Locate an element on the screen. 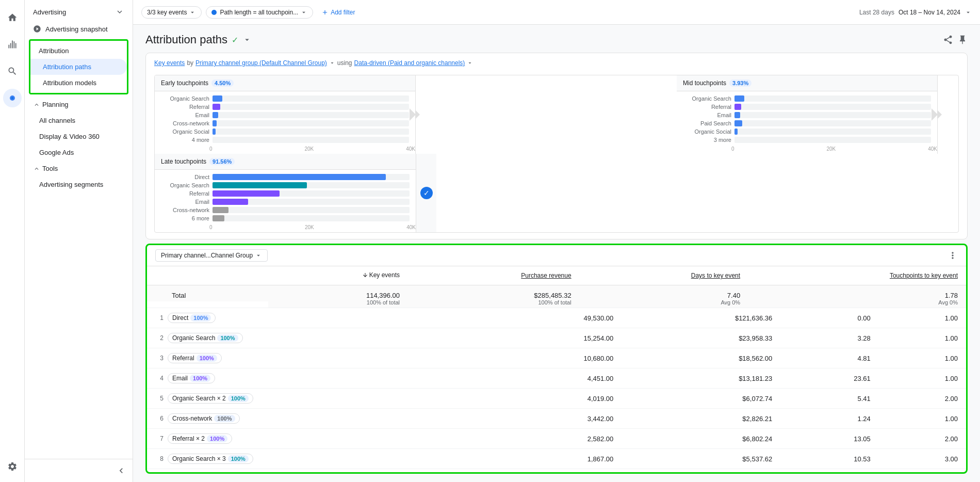 The image size is (980, 482). path-filter-chip: Path length = all touchpoin... is located at coordinates (259, 12).